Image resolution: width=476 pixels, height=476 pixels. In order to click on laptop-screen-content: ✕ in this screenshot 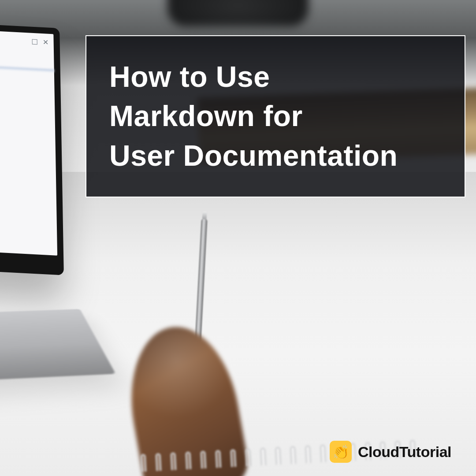, I will do `click(29, 142)`.